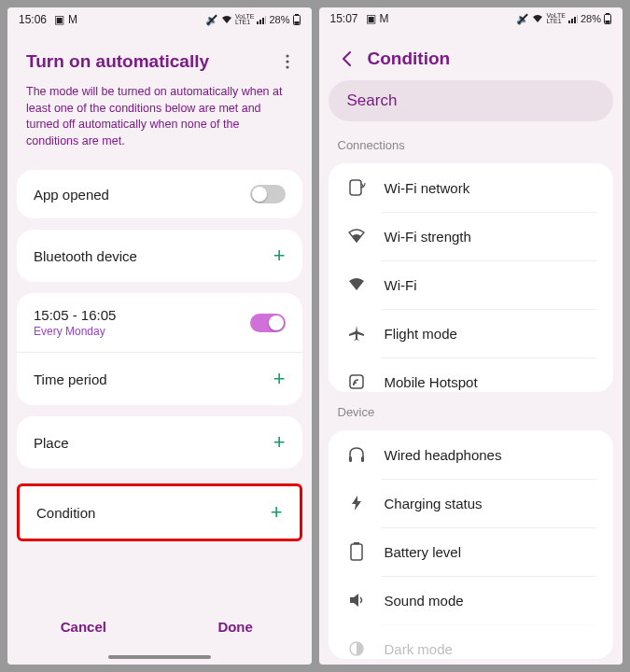 The image size is (630, 672). Describe the element at coordinates (347, 59) in the screenshot. I see `back-button` at that location.